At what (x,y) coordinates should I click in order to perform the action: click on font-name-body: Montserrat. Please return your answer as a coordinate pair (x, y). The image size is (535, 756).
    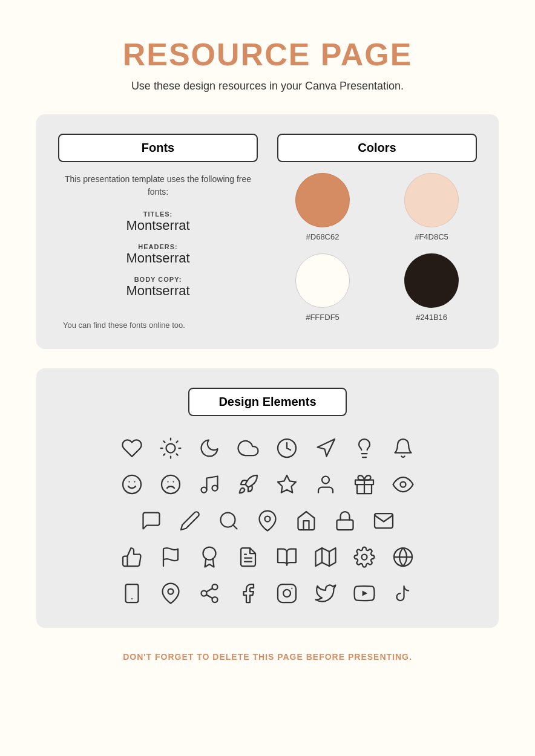
    Looking at the image, I should click on (157, 291).